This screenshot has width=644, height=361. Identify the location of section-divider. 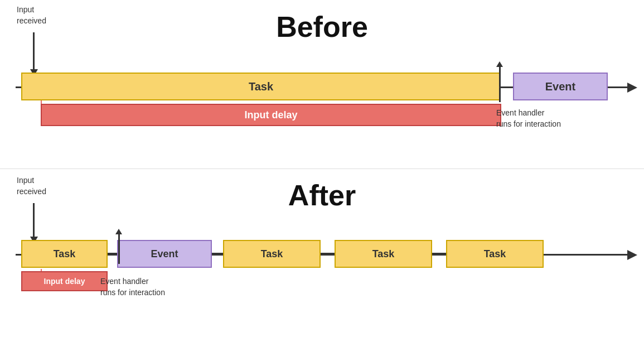
(322, 169).